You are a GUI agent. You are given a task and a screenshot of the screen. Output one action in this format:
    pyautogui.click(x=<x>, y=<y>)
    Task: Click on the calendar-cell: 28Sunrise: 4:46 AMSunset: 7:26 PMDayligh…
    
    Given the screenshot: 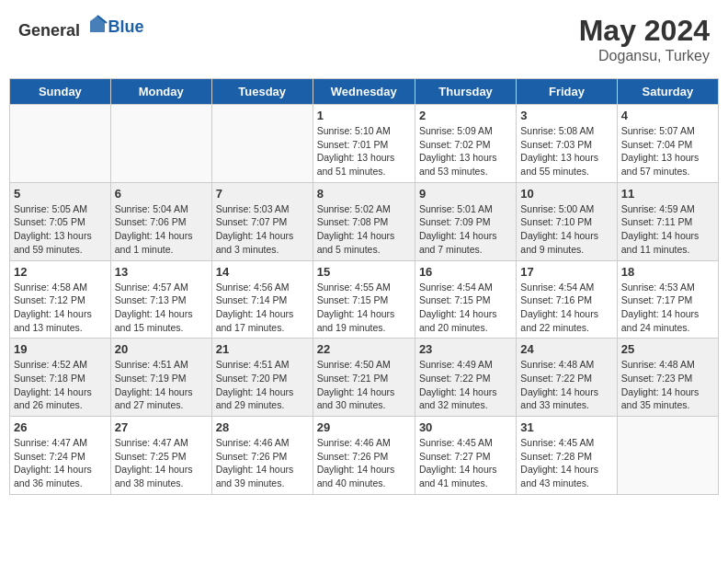 What is the action you would take?
    pyautogui.click(x=262, y=456)
    